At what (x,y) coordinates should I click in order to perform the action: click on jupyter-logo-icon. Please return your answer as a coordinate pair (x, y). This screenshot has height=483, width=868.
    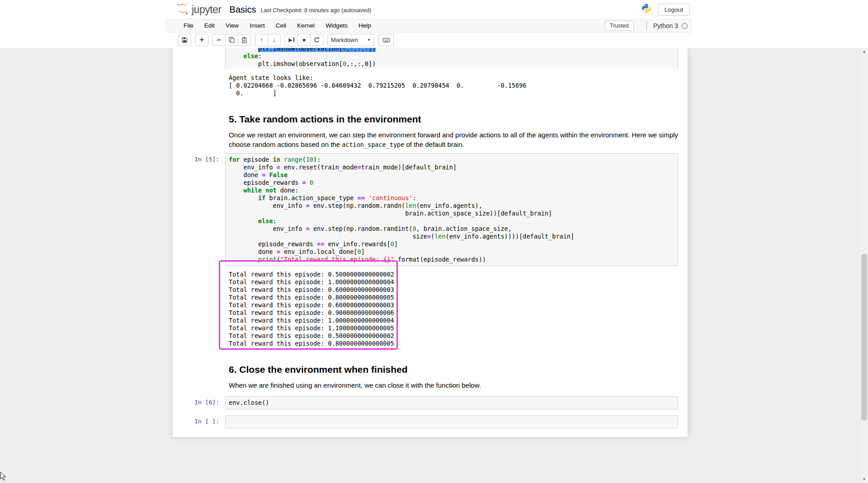
    Looking at the image, I should click on (183, 9).